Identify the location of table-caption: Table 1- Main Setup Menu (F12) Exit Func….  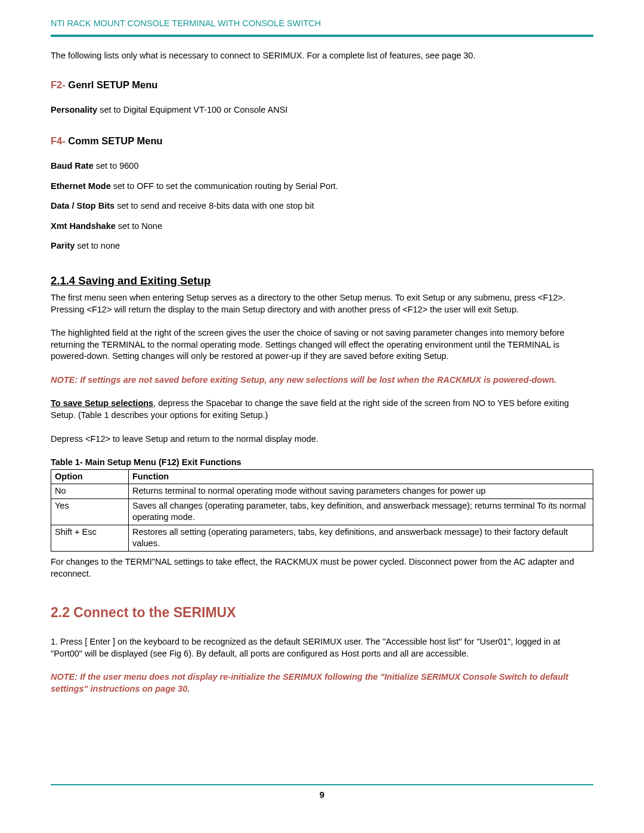
(322, 463).